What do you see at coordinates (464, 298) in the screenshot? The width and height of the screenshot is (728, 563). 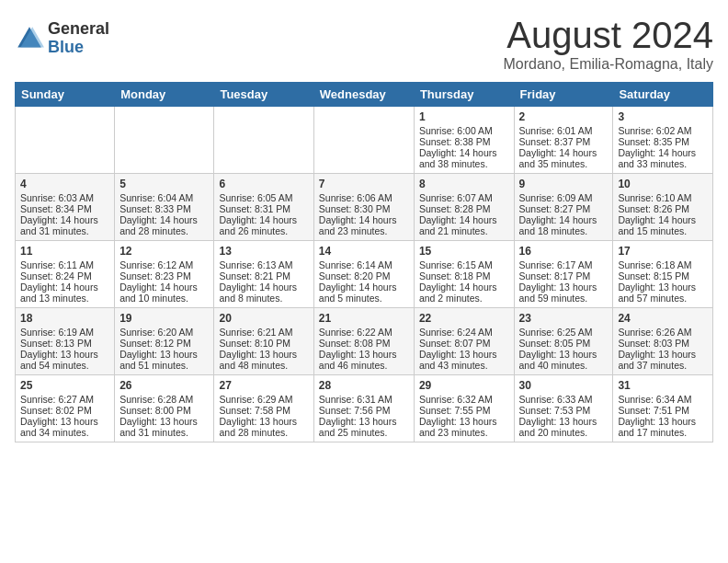 I see `day-info: and 2 minutes.` at bounding box center [464, 298].